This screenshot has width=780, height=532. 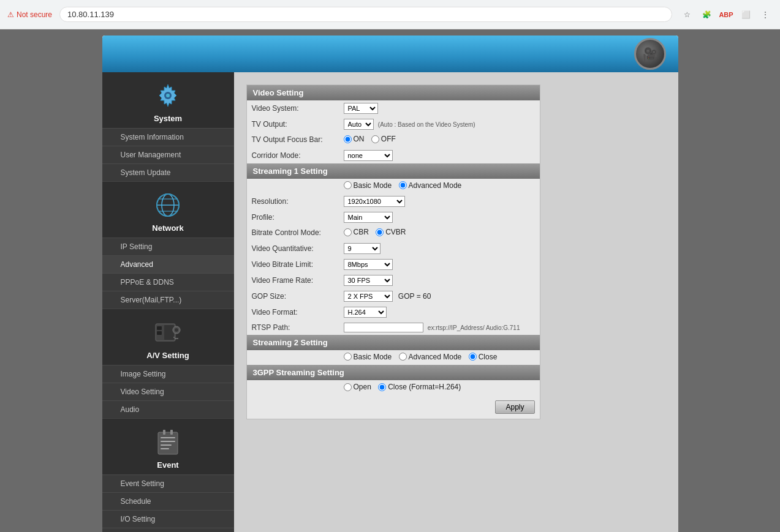 What do you see at coordinates (515, 407) in the screenshot?
I see `apply-button: Apply` at bounding box center [515, 407].